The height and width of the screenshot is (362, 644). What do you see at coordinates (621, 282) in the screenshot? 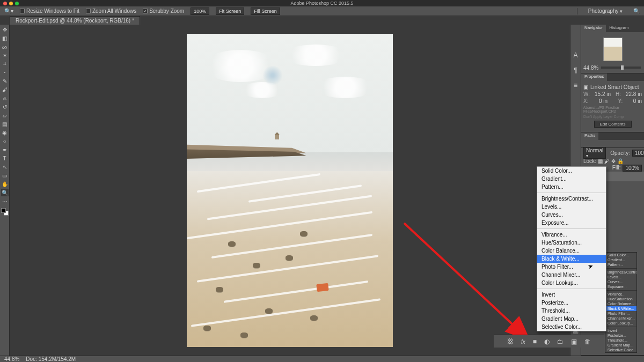
I see `adj2-item: Curves...` at bounding box center [621, 282].